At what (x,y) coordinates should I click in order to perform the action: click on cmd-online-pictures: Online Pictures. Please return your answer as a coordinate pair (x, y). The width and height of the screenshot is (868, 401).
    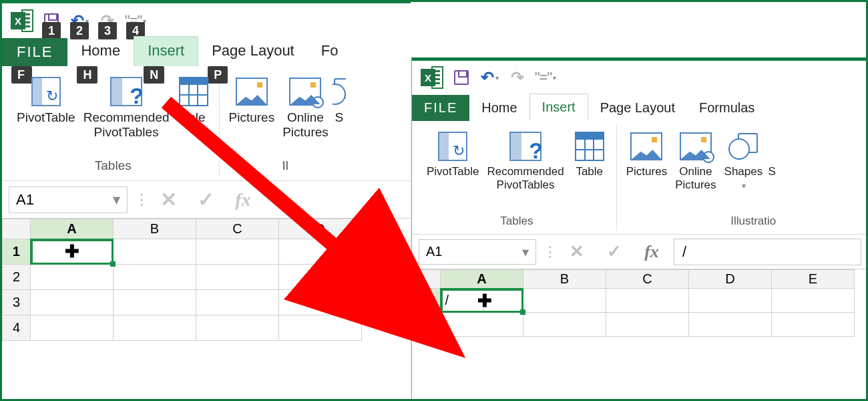
    Looking at the image, I should click on (306, 105).